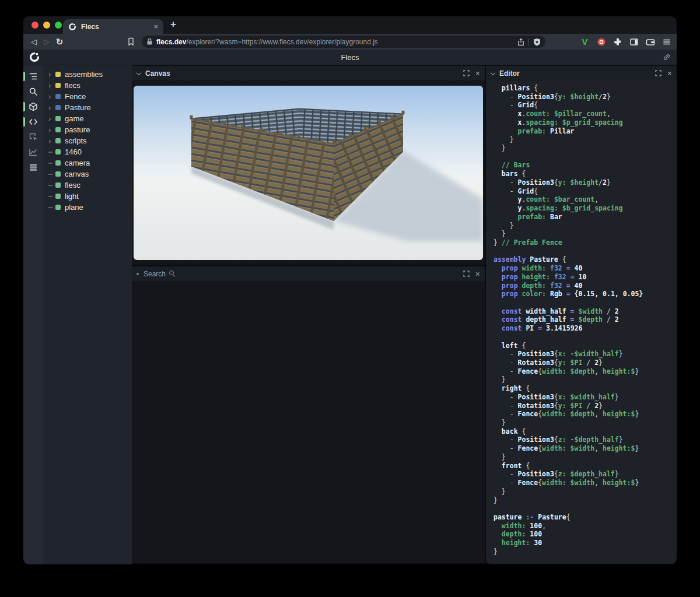  What do you see at coordinates (585, 105) in the screenshot?
I see `code-line: - Grid{` at bounding box center [585, 105].